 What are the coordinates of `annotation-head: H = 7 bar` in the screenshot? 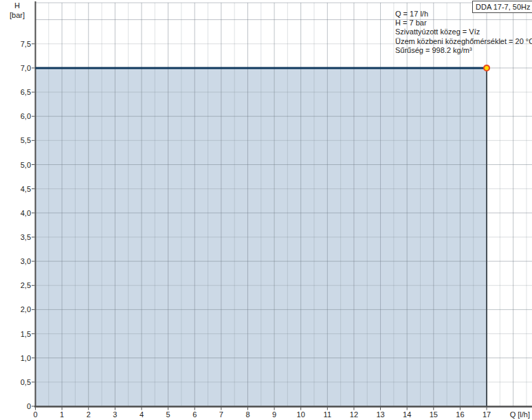 It's located at (463, 23).